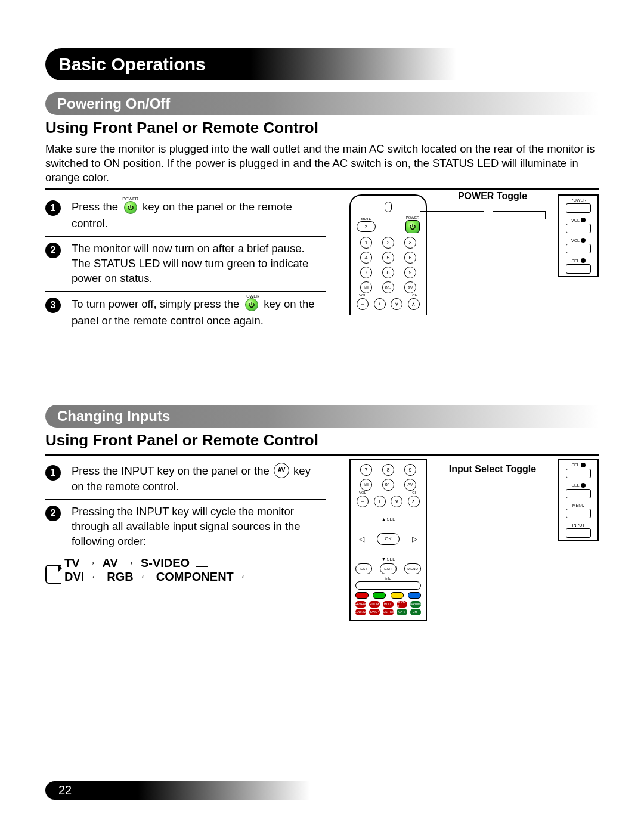 The width and height of the screenshot is (644, 833). I want to click on subheading-2: Using Front Panel or Remote Control, so click(322, 440).